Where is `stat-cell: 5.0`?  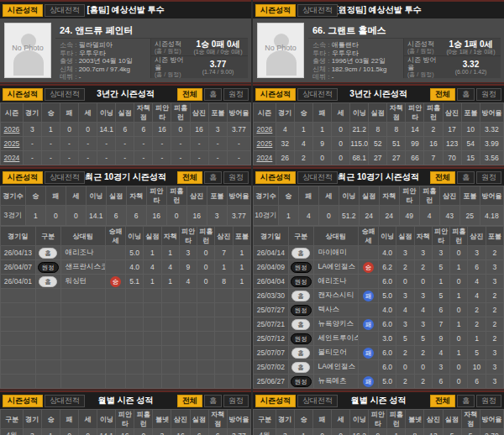
stat-cell: 5.0 is located at coordinates (386, 381).